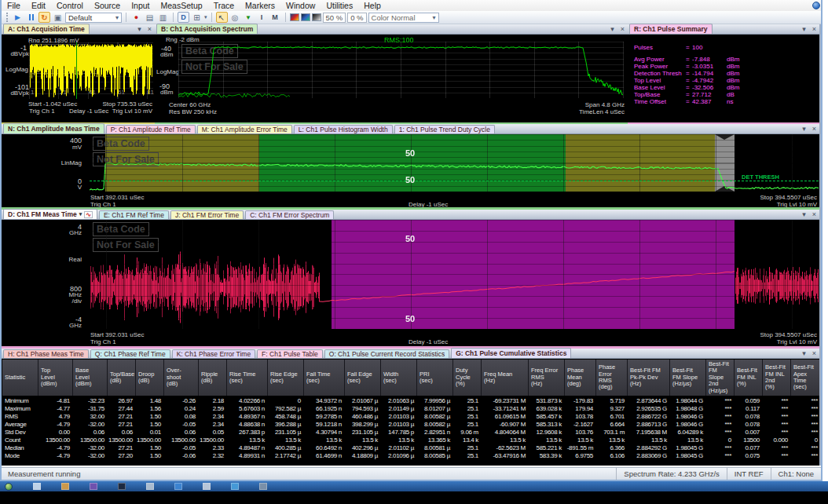 This screenshot has height=504, width=828. What do you see at coordinates (411, 432) in the screenshot?
I see `stat-row-std-dev: Std Dev0.000.060.060.010.060.05267.383 p…` at bounding box center [411, 432].